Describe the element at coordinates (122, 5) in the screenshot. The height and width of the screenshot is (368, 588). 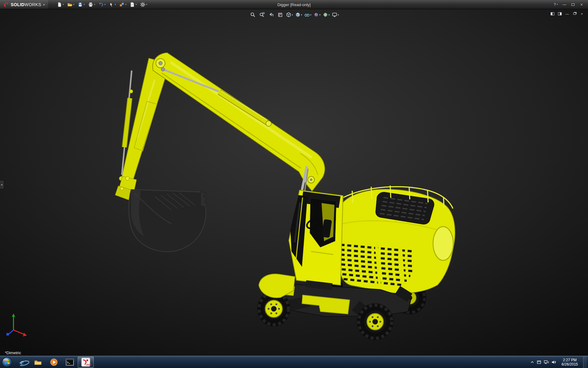
I see `reference-component-icon` at that location.